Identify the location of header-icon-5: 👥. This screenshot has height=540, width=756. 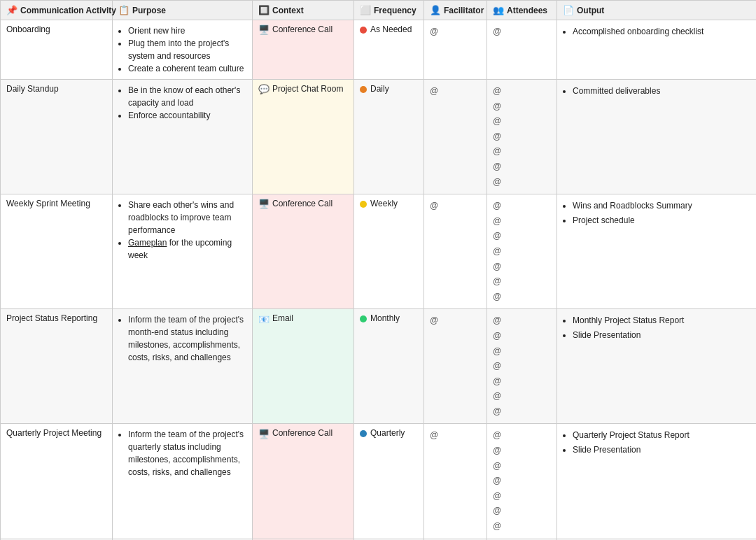
(498, 10).